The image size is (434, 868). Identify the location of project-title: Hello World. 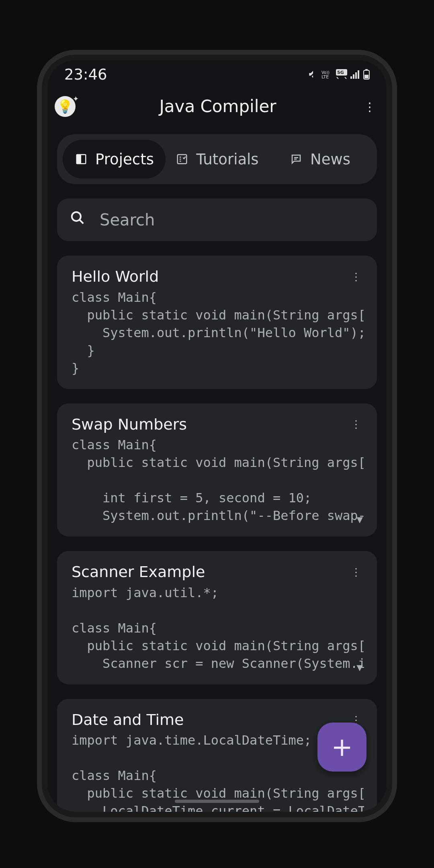
(115, 277).